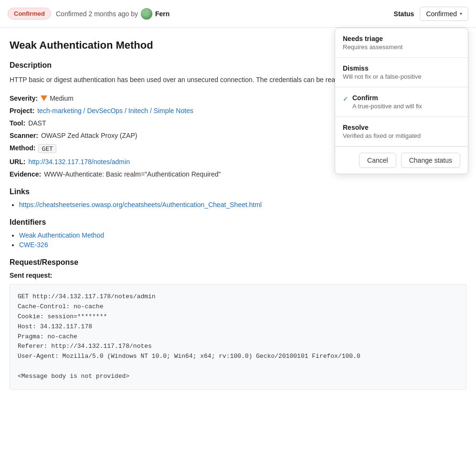 This screenshot has width=476, height=449. Describe the element at coordinates (44, 98) in the screenshot. I see `severity-triangle-icon` at that location.